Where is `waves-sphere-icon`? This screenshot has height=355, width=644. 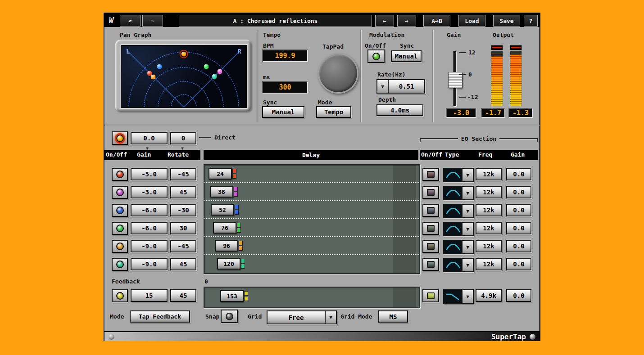 waves-sphere-icon is located at coordinates (112, 337).